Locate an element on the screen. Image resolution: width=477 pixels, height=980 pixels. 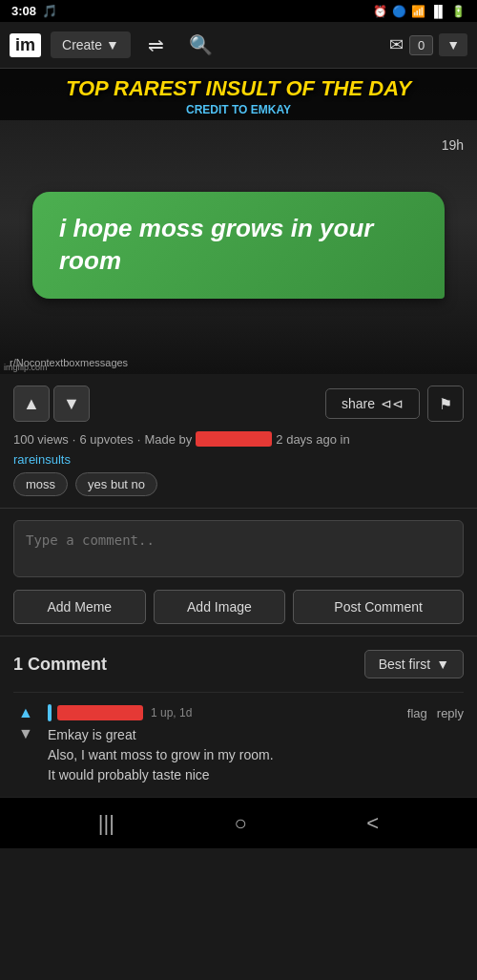
wifi-icon: 📶 is located at coordinates (418, 11).